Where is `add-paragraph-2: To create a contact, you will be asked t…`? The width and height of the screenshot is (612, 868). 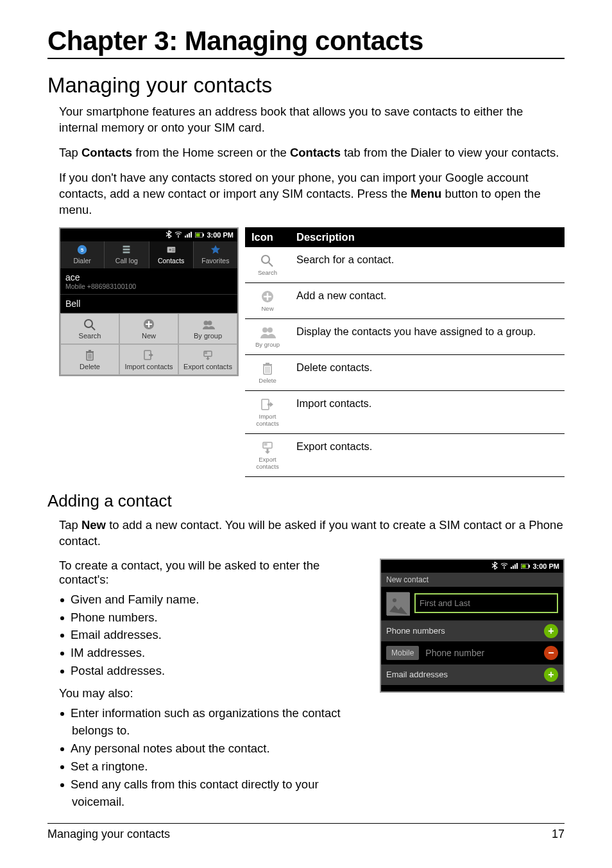 add-paragraph-2: To create a contact, you will be asked t… is located at coordinates (214, 573).